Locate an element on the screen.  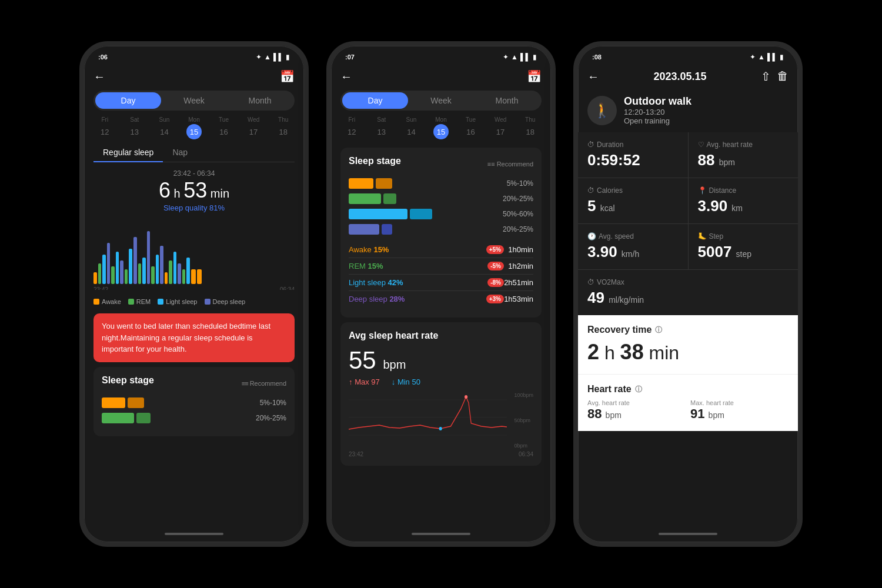
tab-month-1: Month is located at coordinates (260, 101).